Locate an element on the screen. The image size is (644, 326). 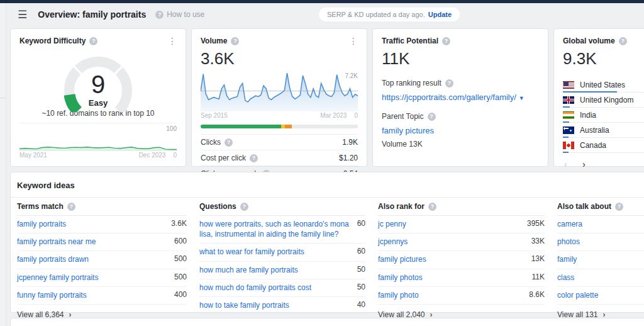
keyword-link: family portraits near me is located at coordinates (92, 242).